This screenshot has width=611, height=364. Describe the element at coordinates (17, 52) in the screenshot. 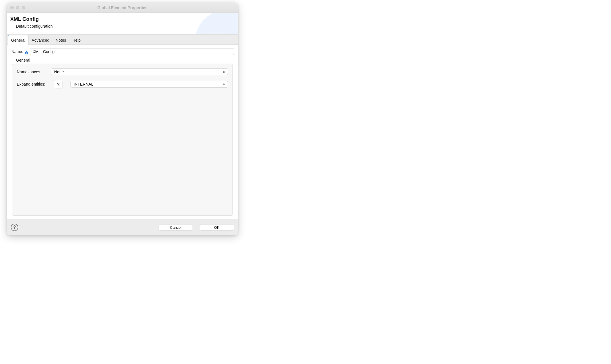

I see `name-label: Name:` at that location.